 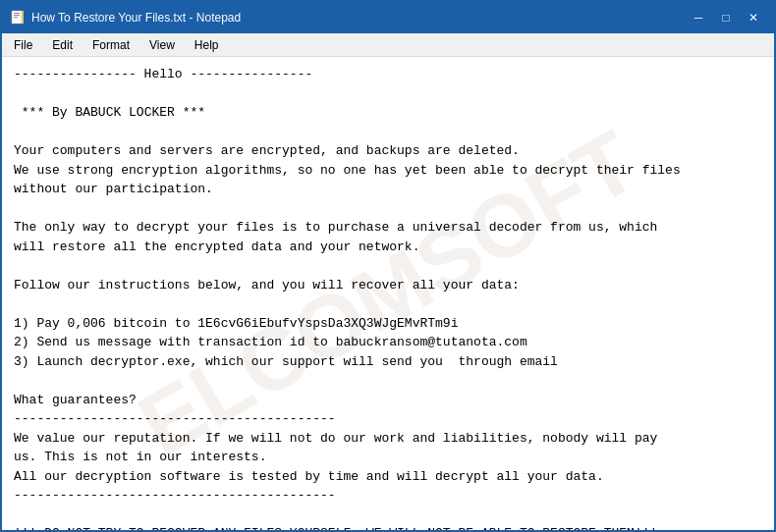 What do you see at coordinates (126, 18) in the screenshot?
I see `title-bar-left: How To Restore Your Files.txt - Notepad` at bounding box center [126, 18].